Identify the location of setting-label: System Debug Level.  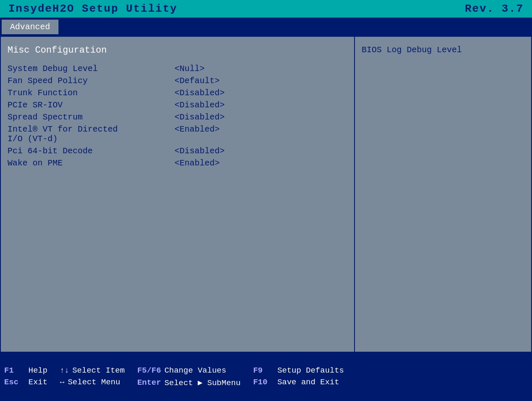
(91, 69).